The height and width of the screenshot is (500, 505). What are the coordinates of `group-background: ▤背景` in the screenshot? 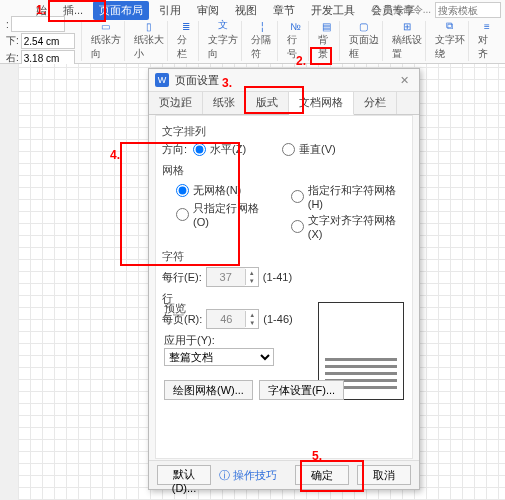 It's located at (328, 41).